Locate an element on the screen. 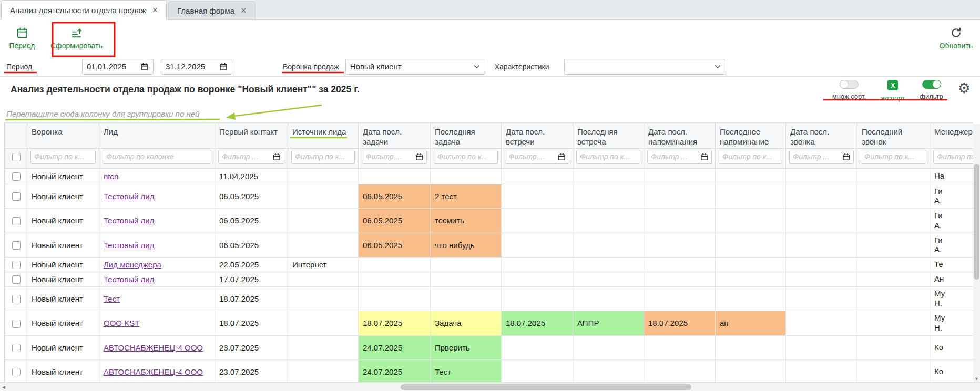 The height and width of the screenshot is (391, 980). column-header-lead: Лид is located at coordinates (157, 136).